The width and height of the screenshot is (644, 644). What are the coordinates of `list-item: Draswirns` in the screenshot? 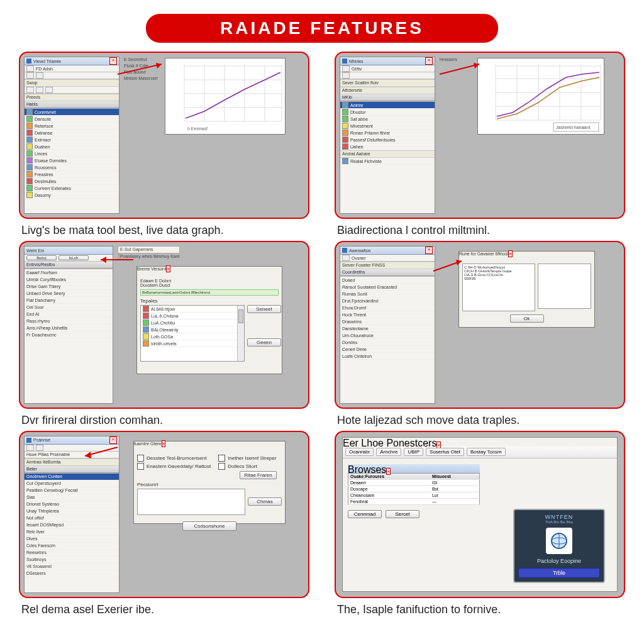 It's located at (387, 322).